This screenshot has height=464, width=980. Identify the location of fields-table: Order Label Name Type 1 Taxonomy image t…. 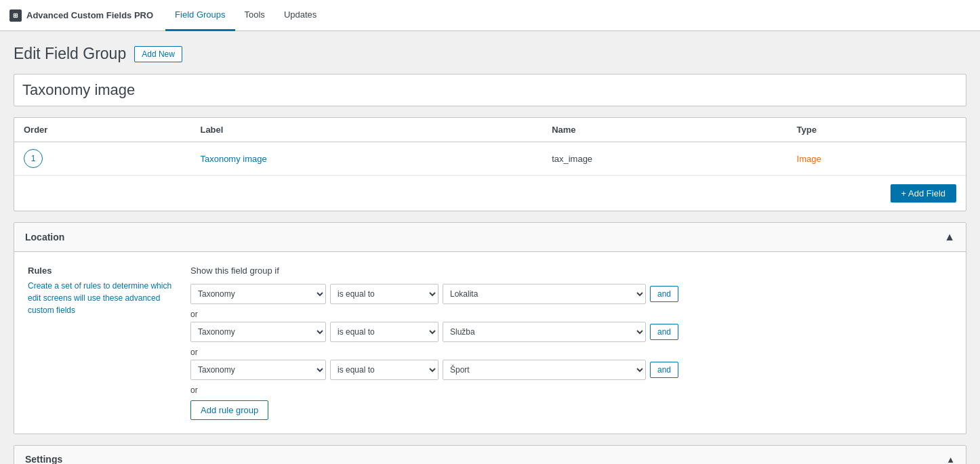
(490, 146).